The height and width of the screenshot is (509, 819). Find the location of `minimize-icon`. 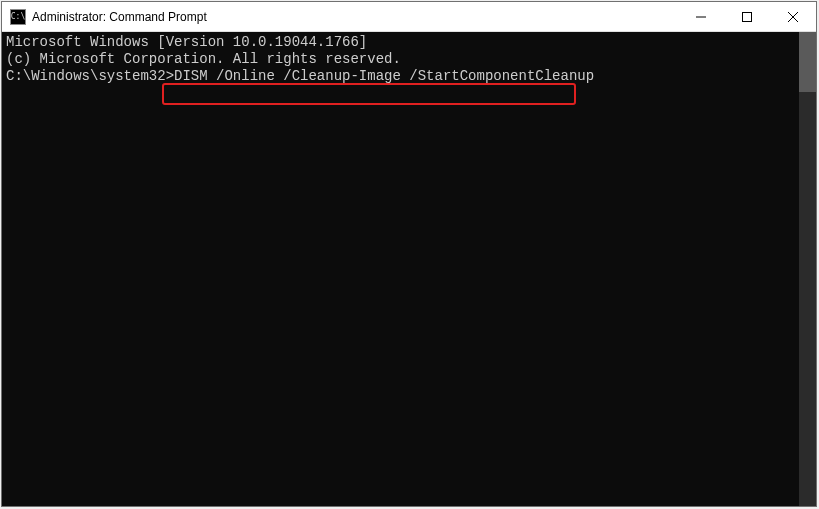

minimize-icon is located at coordinates (701, 17).